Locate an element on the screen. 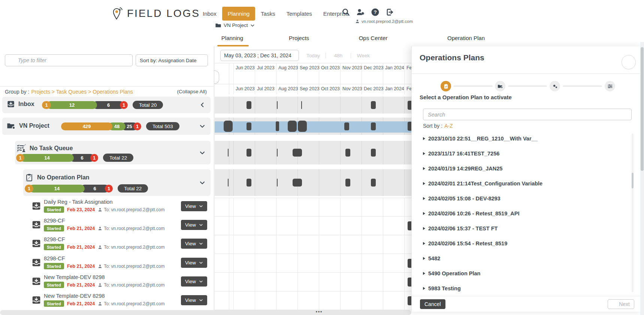 The width and height of the screenshot is (644, 315). tab-projects: Projects is located at coordinates (299, 38).